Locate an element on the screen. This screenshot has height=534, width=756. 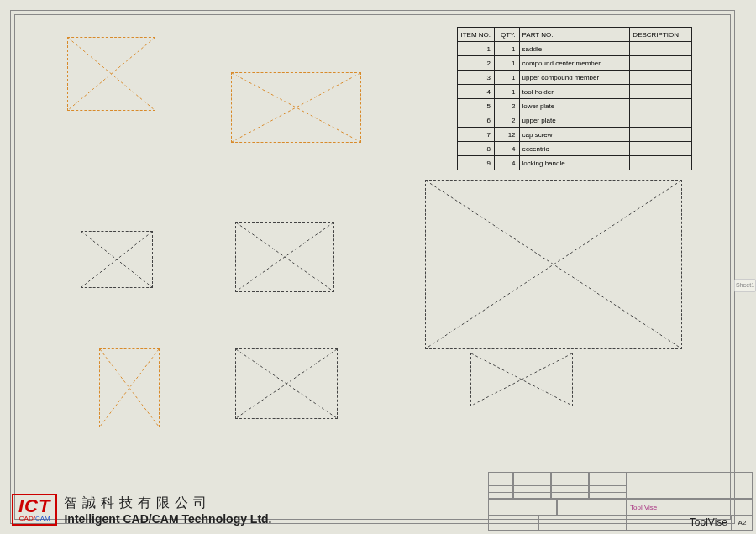
bom-cell-part: upper compound member is located at coordinates (575, 77).